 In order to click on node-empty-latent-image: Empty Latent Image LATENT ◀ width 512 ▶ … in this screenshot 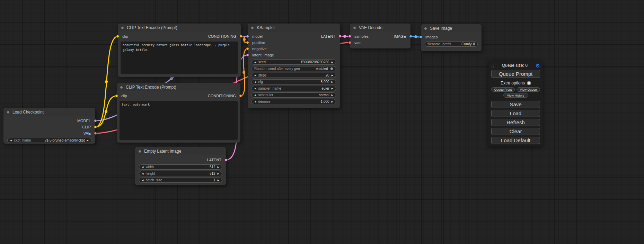, I will do `click(180, 166)`.